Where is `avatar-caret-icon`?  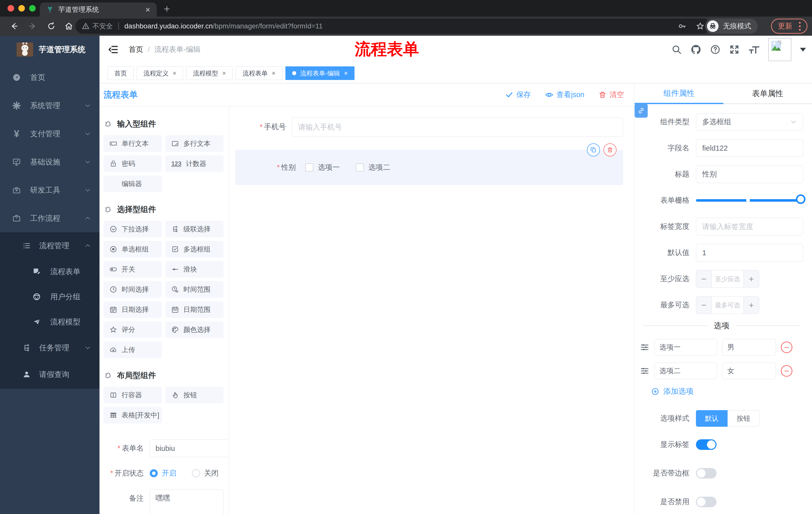
avatar-caret-icon is located at coordinates (803, 50).